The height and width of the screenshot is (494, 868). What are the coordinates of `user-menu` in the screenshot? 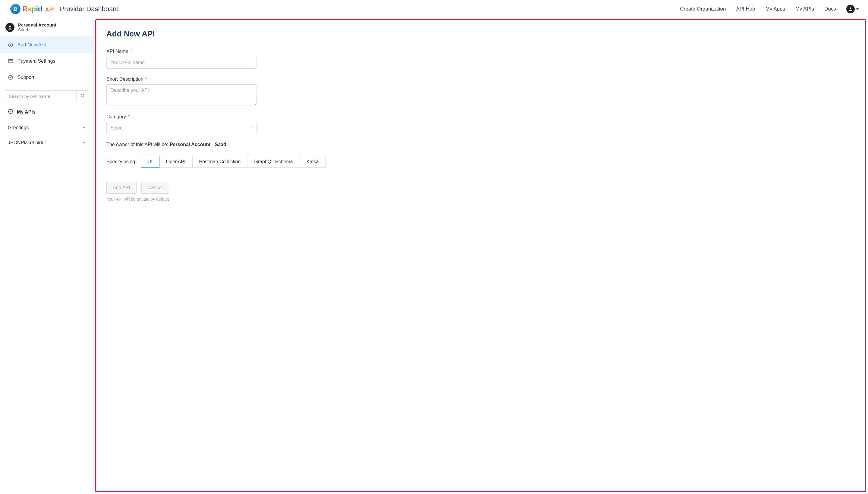 It's located at (853, 9).